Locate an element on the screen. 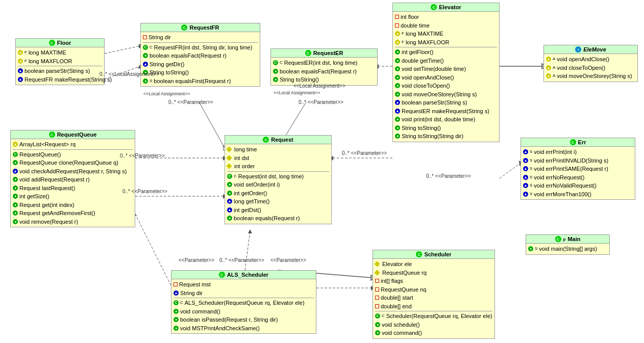 This screenshot has width=644, height=343. als-body: Request mst ▲ String dir C C ALS_Schedul… is located at coordinates (244, 306).